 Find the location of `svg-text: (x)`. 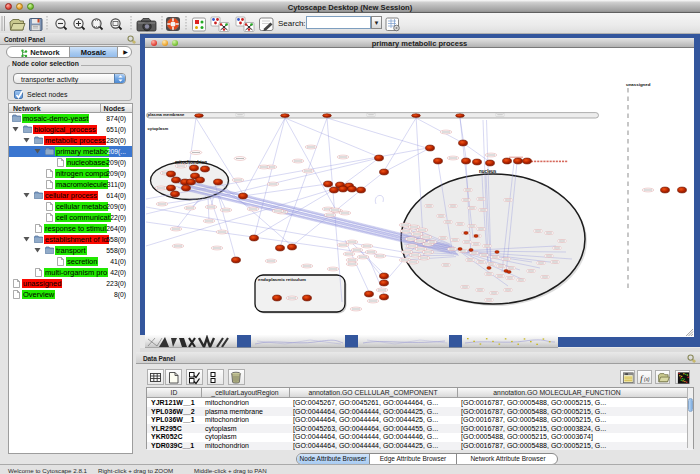

svg-text: (x) is located at coordinates (647, 380).